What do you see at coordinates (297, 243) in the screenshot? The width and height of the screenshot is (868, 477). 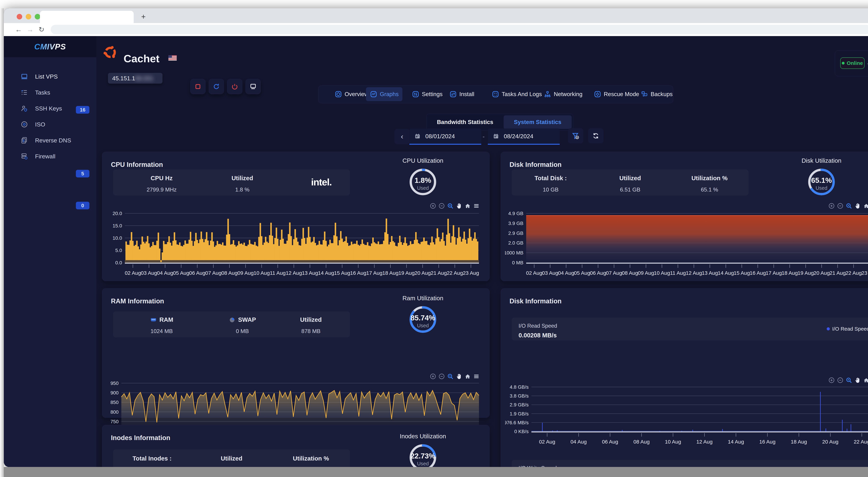 I see `cpu-chart: 0.05.010.015.020.002 Aug03 Aug04 Aug05 A…` at bounding box center [297, 243].